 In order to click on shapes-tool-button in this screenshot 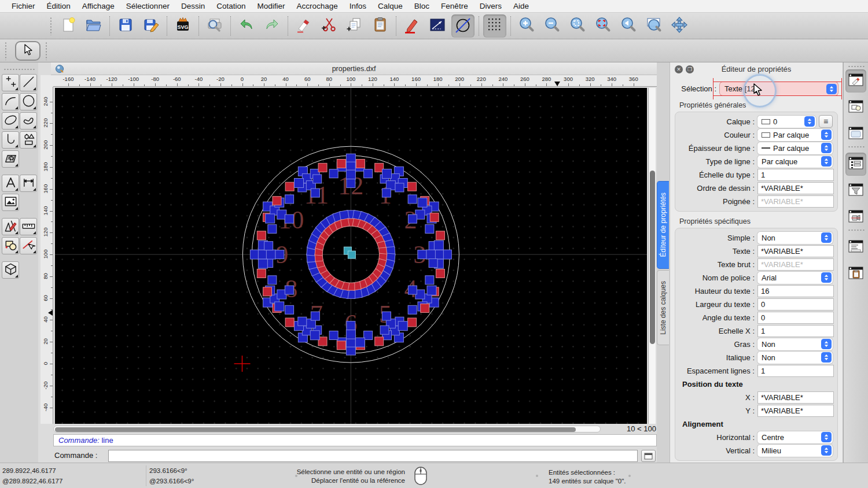, I will do `click(28, 140)`.